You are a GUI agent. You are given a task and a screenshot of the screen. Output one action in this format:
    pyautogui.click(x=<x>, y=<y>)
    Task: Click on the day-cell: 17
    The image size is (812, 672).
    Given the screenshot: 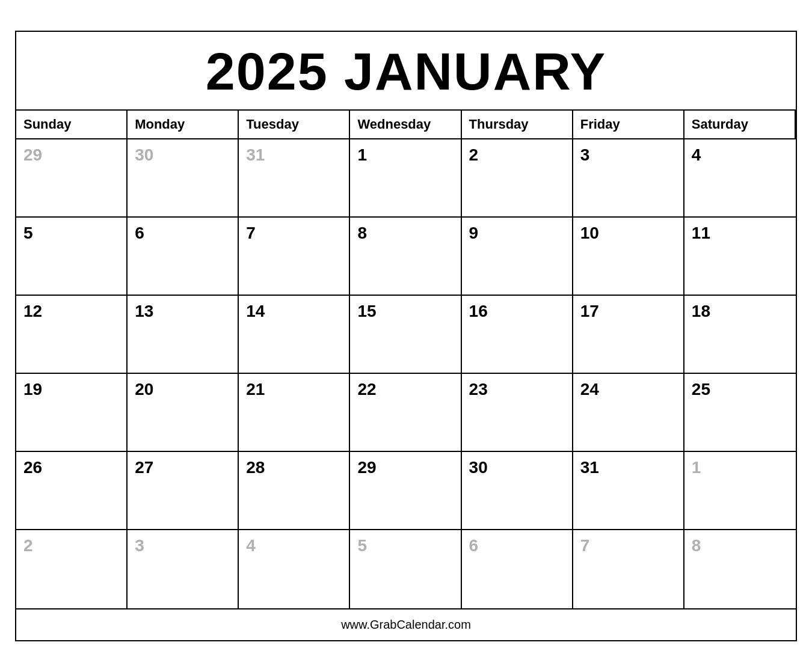 What is the action you would take?
    pyautogui.click(x=629, y=335)
    